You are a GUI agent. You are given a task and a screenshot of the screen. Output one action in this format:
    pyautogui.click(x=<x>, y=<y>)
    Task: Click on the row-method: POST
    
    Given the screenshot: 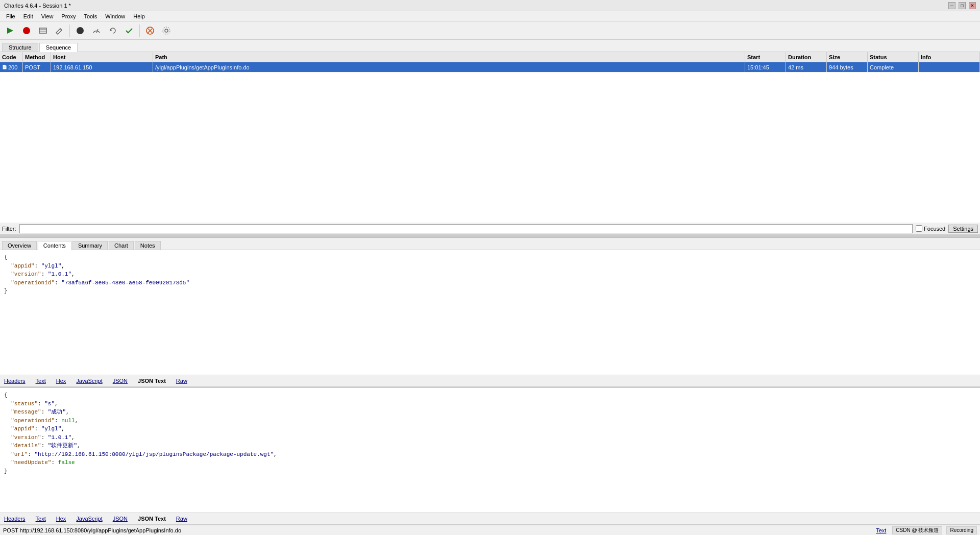 What is the action you would take?
    pyautogui.click(x=37, y=67)
    